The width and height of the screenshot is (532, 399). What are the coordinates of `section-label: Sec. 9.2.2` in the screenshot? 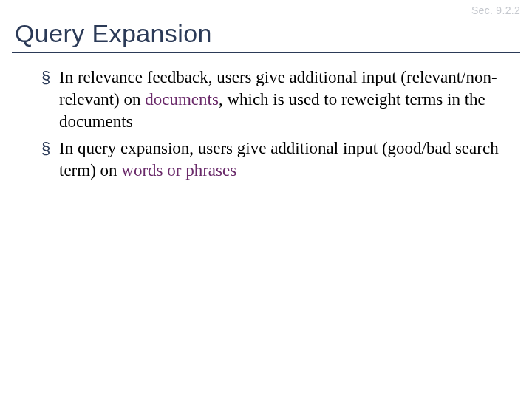 It's located at (496, 10).